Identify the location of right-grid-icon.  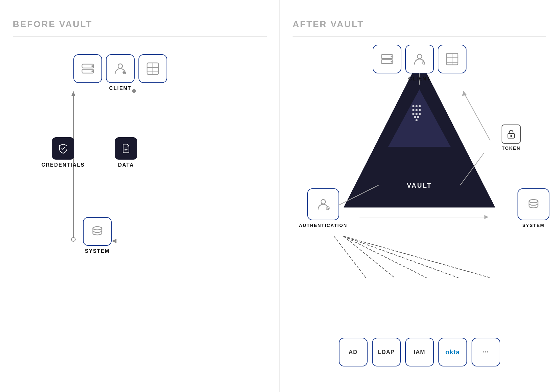
(452, 59).